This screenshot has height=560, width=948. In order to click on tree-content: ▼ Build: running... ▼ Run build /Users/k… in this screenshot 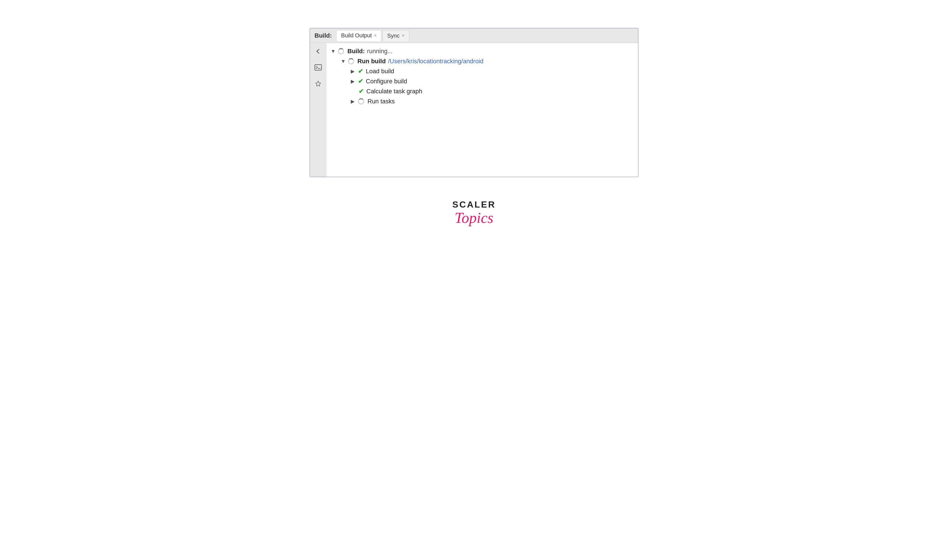, I will do `click(482, 110)`.